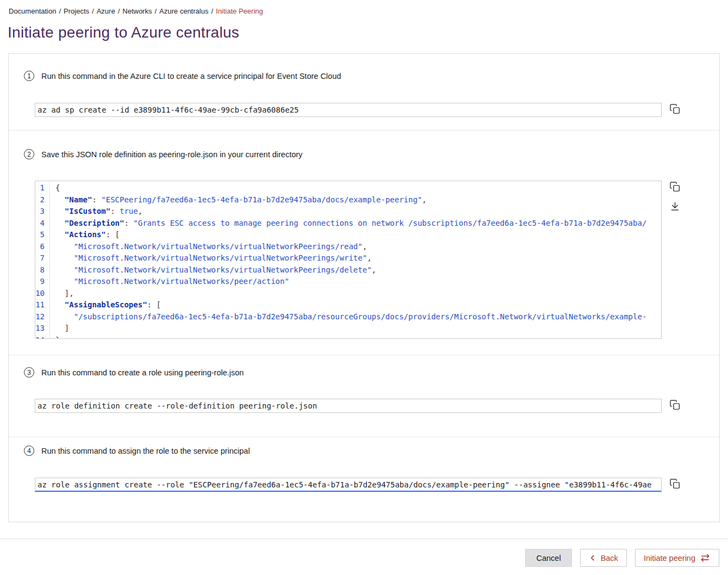  I want to click on command-input-assign-role: az role assignment create --role "ESCPee…, so click(348, 485).